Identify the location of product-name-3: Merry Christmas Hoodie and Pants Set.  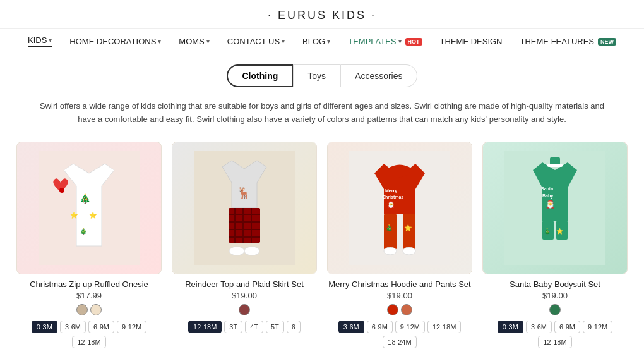
(400, 285).